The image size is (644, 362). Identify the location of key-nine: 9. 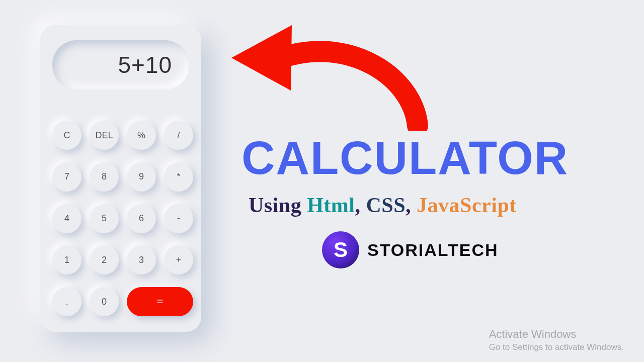
(141, 177).